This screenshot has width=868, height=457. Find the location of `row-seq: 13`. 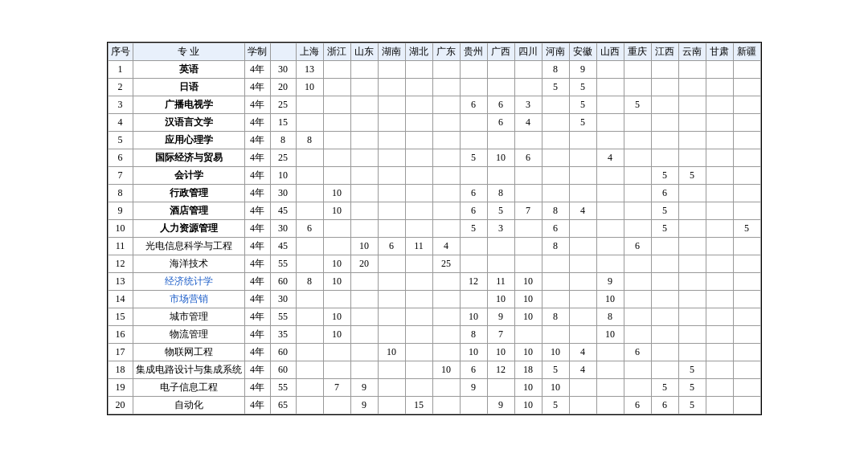

row-seq: 13 is located at coordinates (121, 282).